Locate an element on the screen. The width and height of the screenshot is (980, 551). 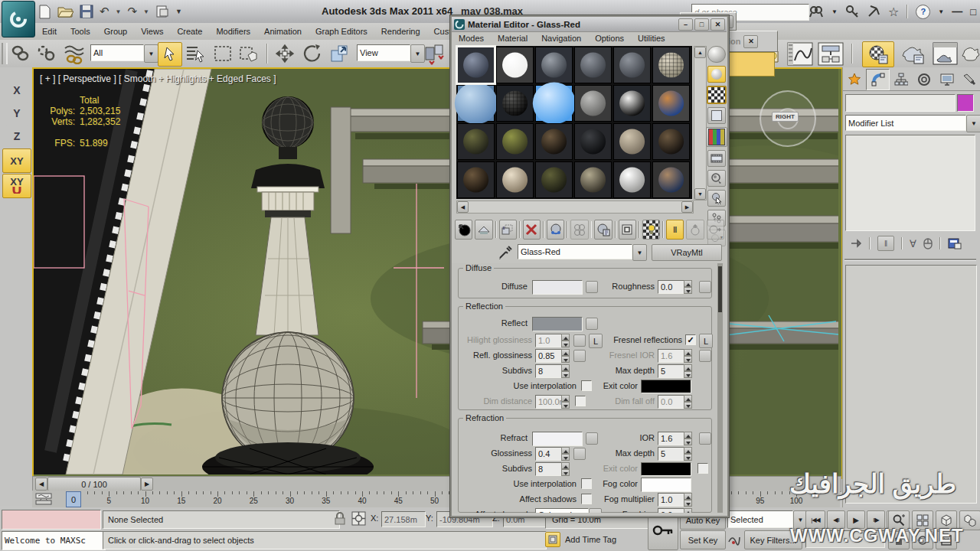
me-menu-material: Material is located at coordinates (513, 38).